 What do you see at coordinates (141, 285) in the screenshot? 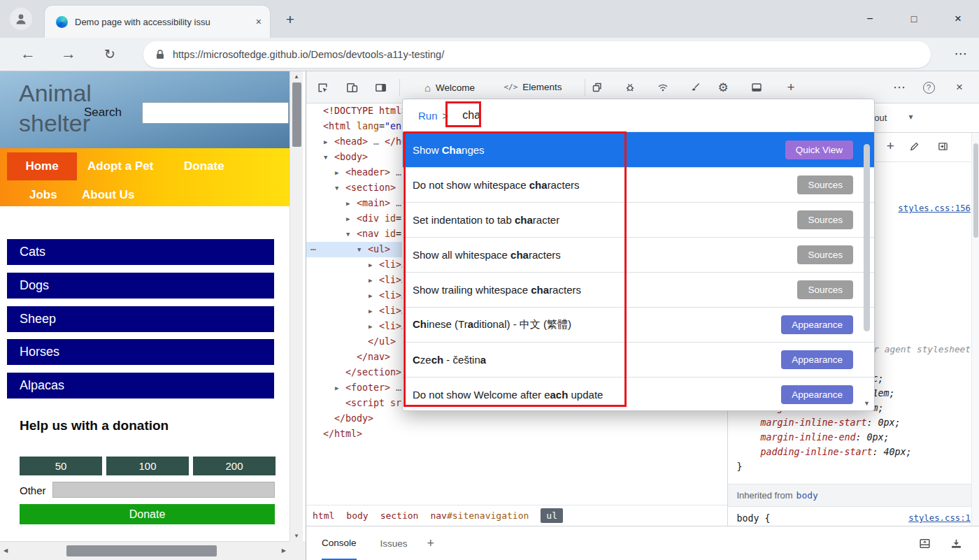
I see `animal-button: Dogs` at bounding box center [141, 285].